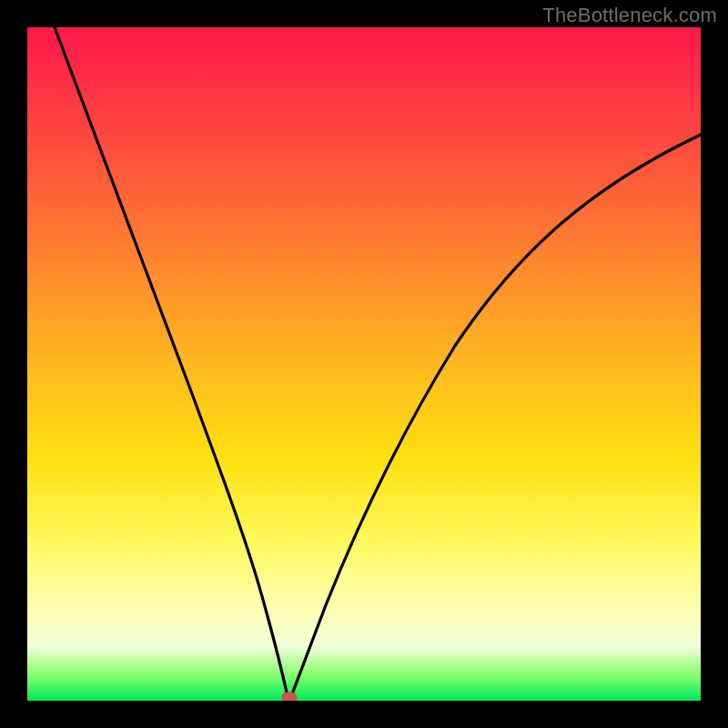  What do you see at coordinates (630, 15) in the screenshot?
I see `watermark-text: TheBottleneck.com` at bounding box center [630, 15].